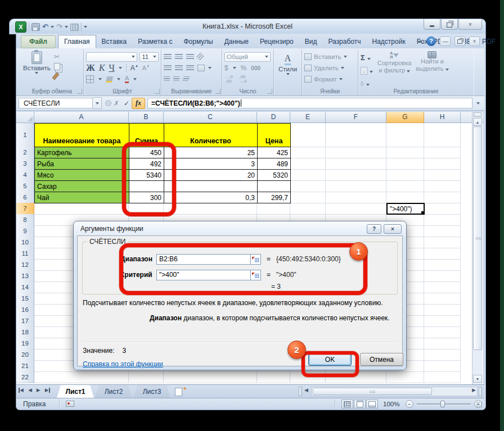  Describe the element at coordinates (364, 71) in the screenshot. I see `fill-down-icon: ↓` at that location.